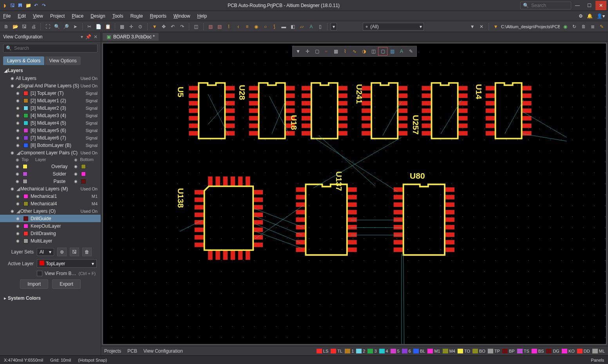  What do you see at coordinates (50, 153) in the screenshot?
I see `row-comp-pairs-group: ◉ ◢ Component Layer Pairs (C) Used On` at bounding box center [50, 153].